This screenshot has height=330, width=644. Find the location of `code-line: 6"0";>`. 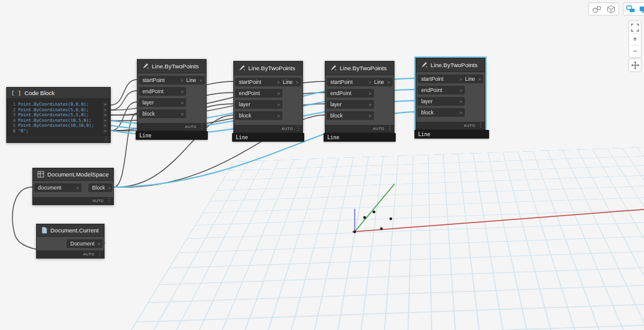

code-line: 6"0";> is located at coordinates (58, 132).